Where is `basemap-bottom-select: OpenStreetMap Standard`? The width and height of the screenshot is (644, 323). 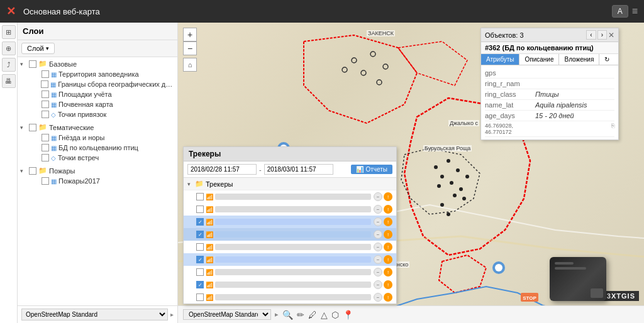 basemap-bottom-select: OpenStreetMap Standard is located at coordinates (227, 314).